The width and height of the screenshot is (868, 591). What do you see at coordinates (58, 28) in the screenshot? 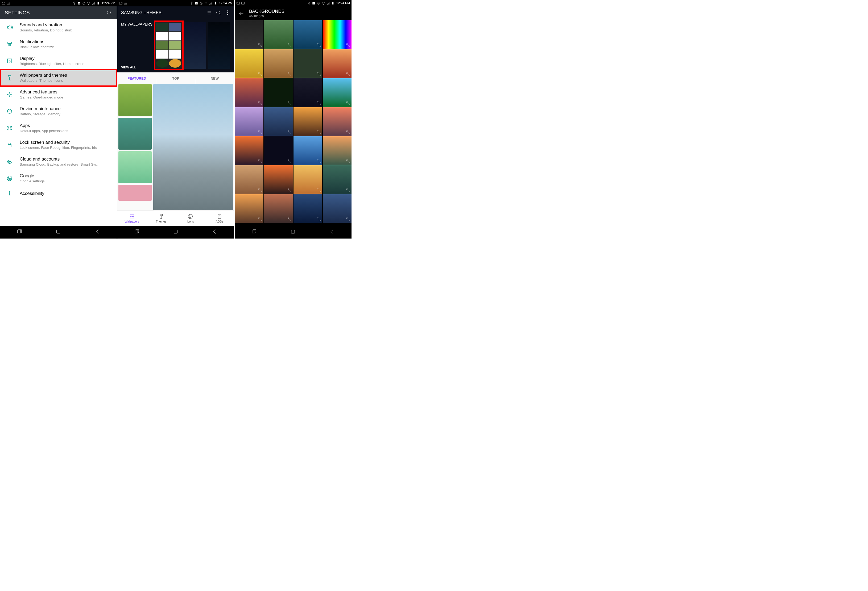
I see `settings-item-sound: Sounds and vibration Sounds, Vibration, …` at bounding box center [58, 28].